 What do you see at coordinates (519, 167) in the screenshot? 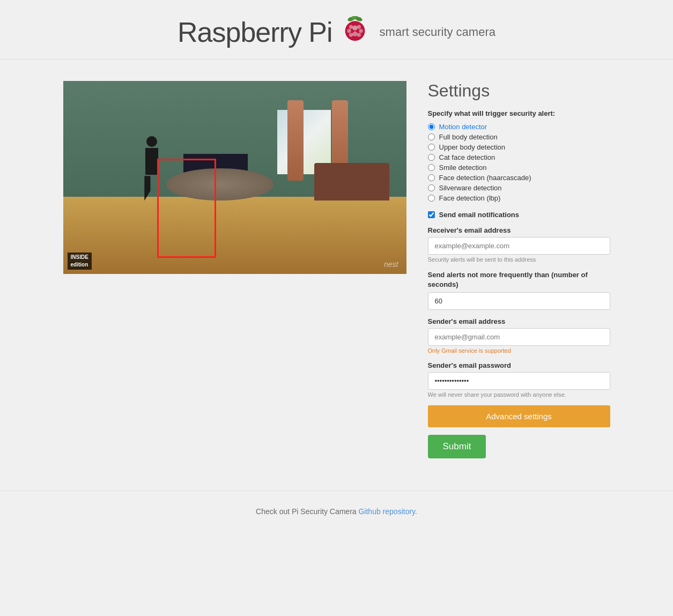
I see `radio-smile: Smile detection` at bounding box center [519, 167].